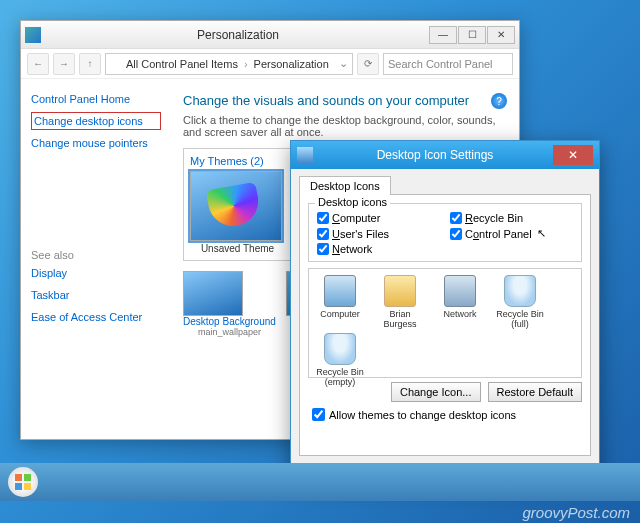 Image resolution: width=640 pixels, height=523 pixels. What do you see at coordinates (460, 291) in the screenshot?
I see `network-icon` at bounding box center [460, 291].